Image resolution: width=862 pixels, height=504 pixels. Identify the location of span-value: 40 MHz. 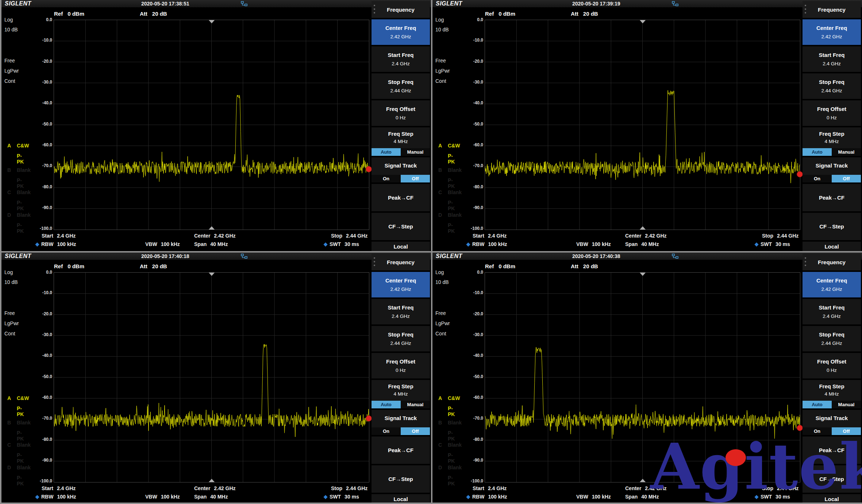
(219, 497).